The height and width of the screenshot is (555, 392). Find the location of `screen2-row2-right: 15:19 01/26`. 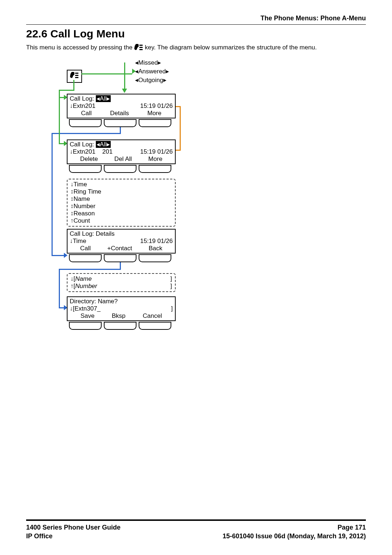

screen2-row2-right: 15:19 01/26 is located at coordinates (156, 152).